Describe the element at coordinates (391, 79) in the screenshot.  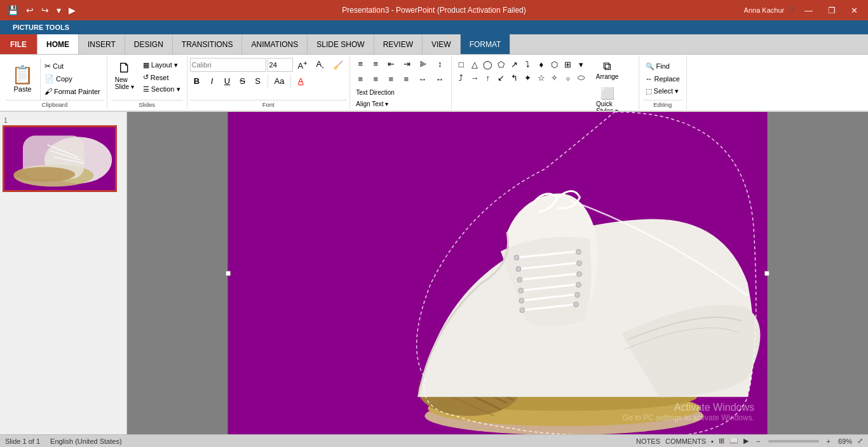
I see `align-right-button: ≡` at that location.